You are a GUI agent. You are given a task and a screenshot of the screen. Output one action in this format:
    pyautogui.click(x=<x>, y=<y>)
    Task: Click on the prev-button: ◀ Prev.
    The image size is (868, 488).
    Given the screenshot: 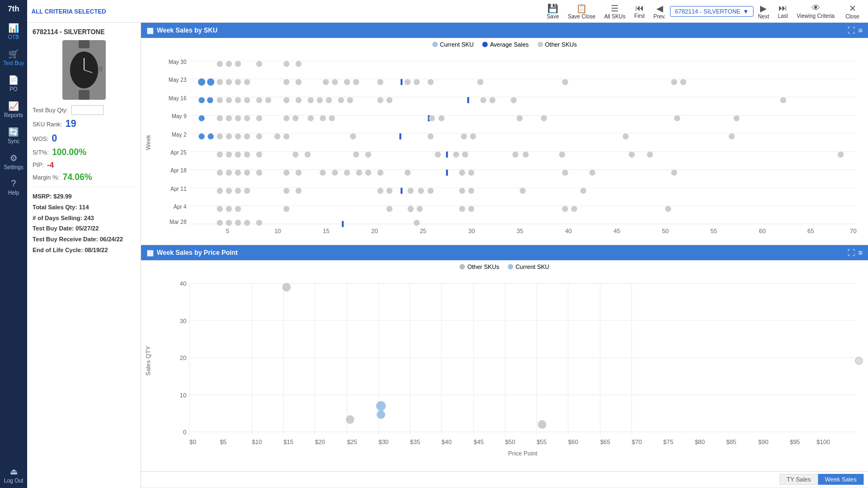 What is the action you would take?
    pyautogui.click(x=660, y=11)
    